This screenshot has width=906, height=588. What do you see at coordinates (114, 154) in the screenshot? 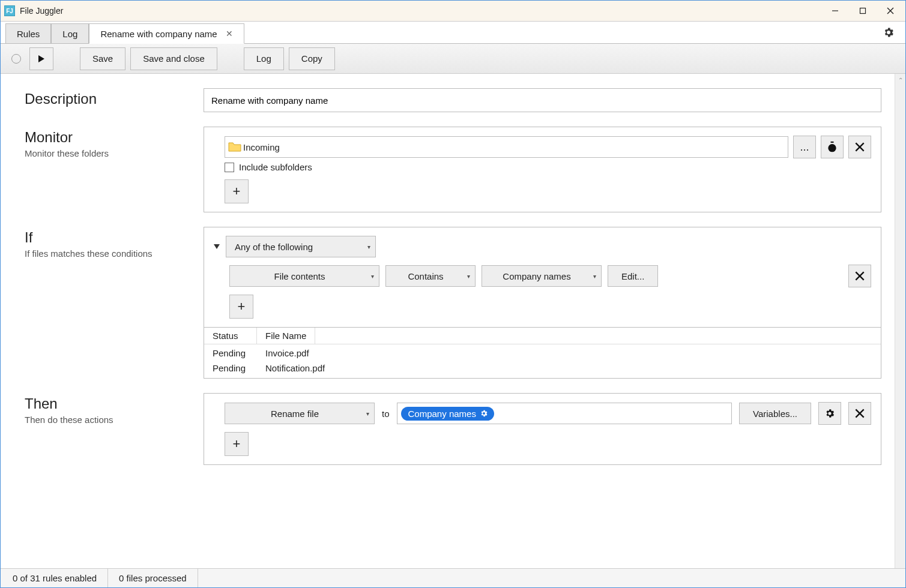
I see `monitor-sub: Monitor these folders` at bounding box center [114, 154].